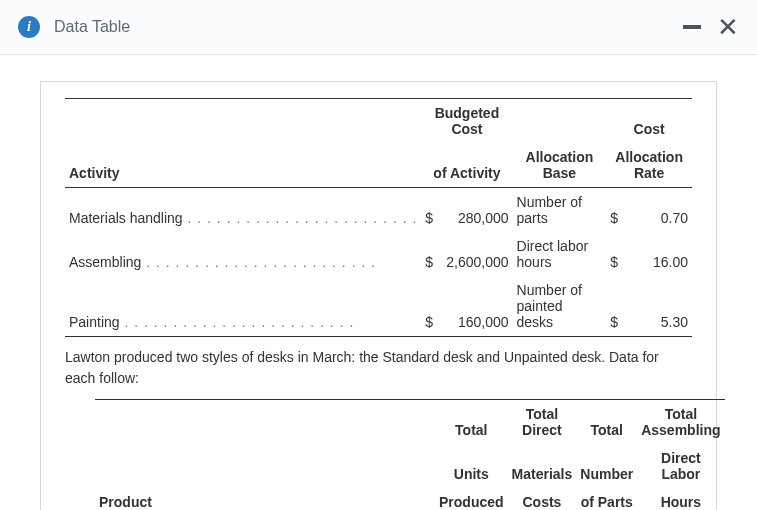  Describe the element at coordinates (92, 27) in the screenshot. I see `window-title: Data Table` at that location.